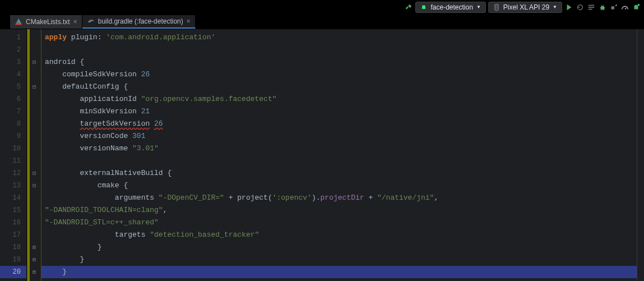 The width and height of the screenshot is (644, 281). I want to click on tab-label: build.gradle (:face-detection), so click(141, 21).